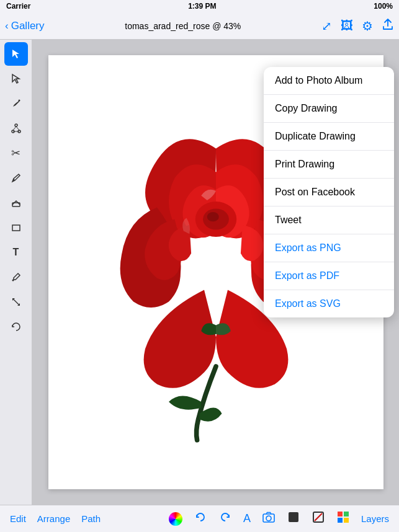 This screenshot has height=532, width=399. Describe the element at coordinates (329, 221) in the screenshot. I see `tweet-item: Tweet` at that location.